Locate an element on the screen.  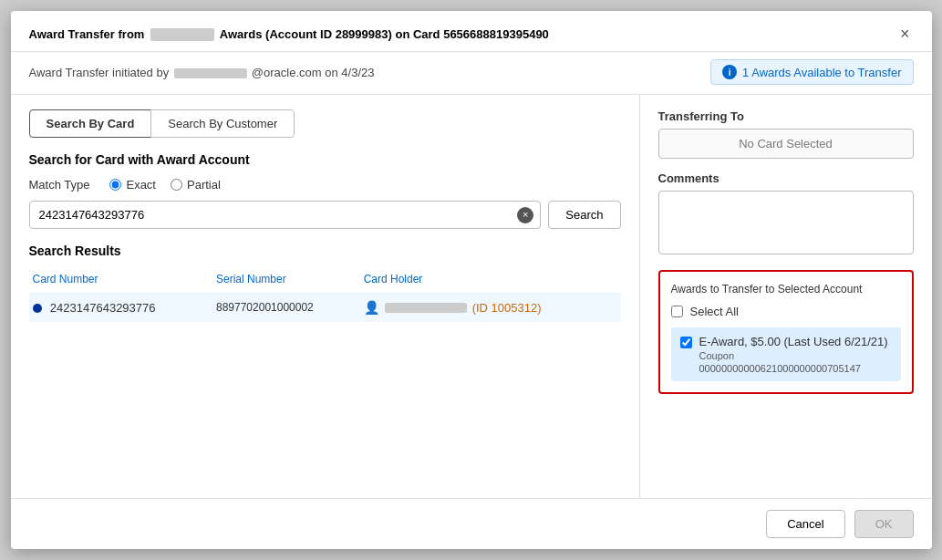
award-item: E-Award, $5.00 (Last Used 6/21/21) Coupo… is located at coordinates (786, 354).